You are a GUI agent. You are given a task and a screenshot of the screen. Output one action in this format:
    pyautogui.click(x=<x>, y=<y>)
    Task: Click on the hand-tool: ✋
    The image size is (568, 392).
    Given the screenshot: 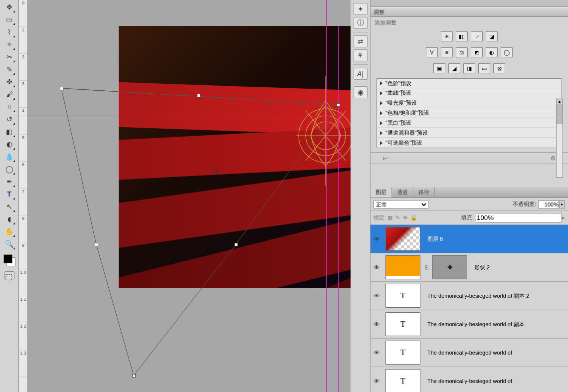 What is the action you would take?
    pyautogui.click(x=9, y=231)
    